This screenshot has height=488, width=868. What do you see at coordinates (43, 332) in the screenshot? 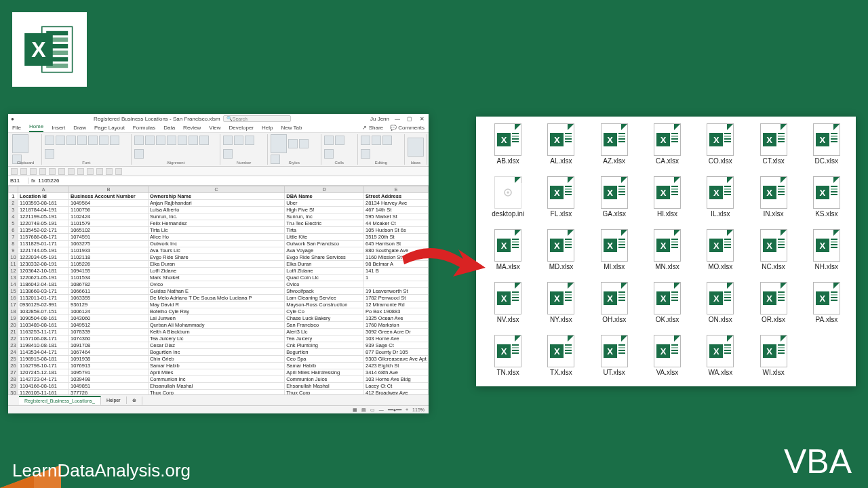
I see `cell: 1163253-11-171` at bounding box center [43, 332].